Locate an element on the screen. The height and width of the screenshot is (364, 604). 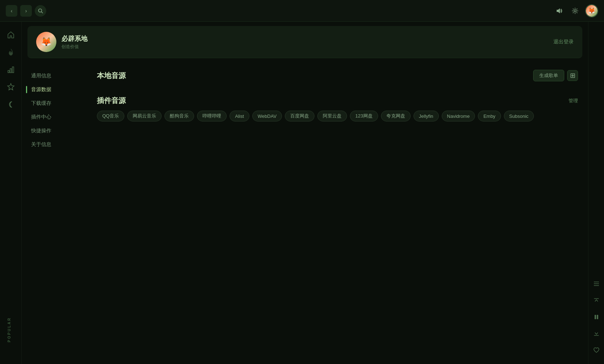
fire-icon is located at coordinates (11, 52).